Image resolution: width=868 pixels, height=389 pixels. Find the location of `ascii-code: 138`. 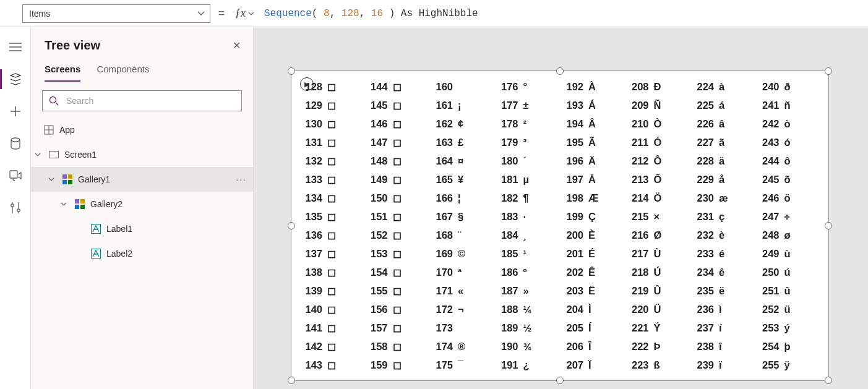

ascii-code: 138 is located at coordinates (315, 272).